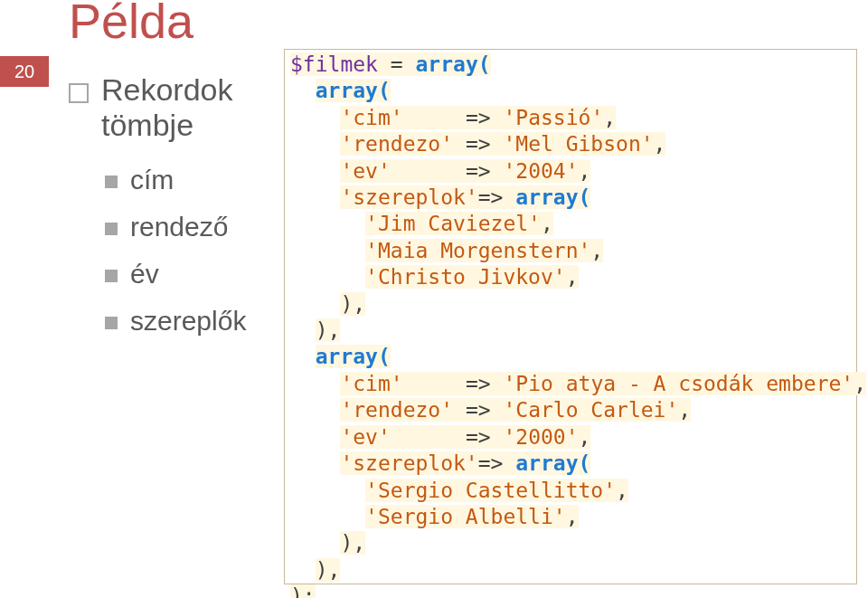 The height and width of the screenshot is (598, 868). I want to click on bullet-level1: Rekordok tömbje, so click(173, 108).